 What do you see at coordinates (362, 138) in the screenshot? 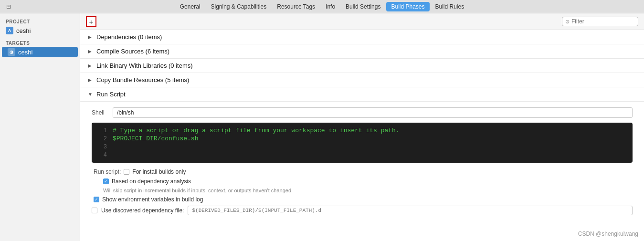
I see `code-line-2: 2 $PROJECT_DIR/confuse.sh` at bounding box center [362, 138].